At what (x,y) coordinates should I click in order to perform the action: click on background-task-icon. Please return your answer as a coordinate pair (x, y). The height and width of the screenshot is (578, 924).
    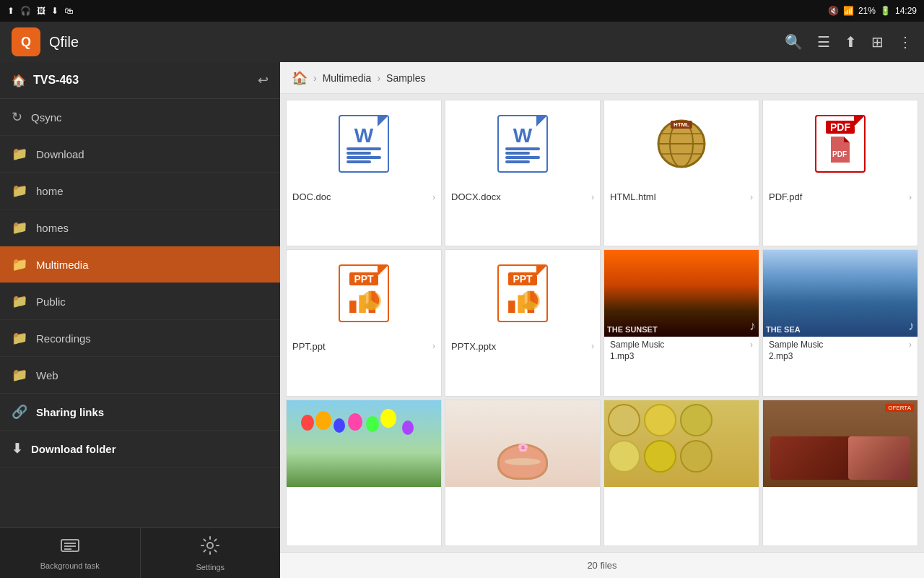
    Looking at the image, I should click on (70, 548).